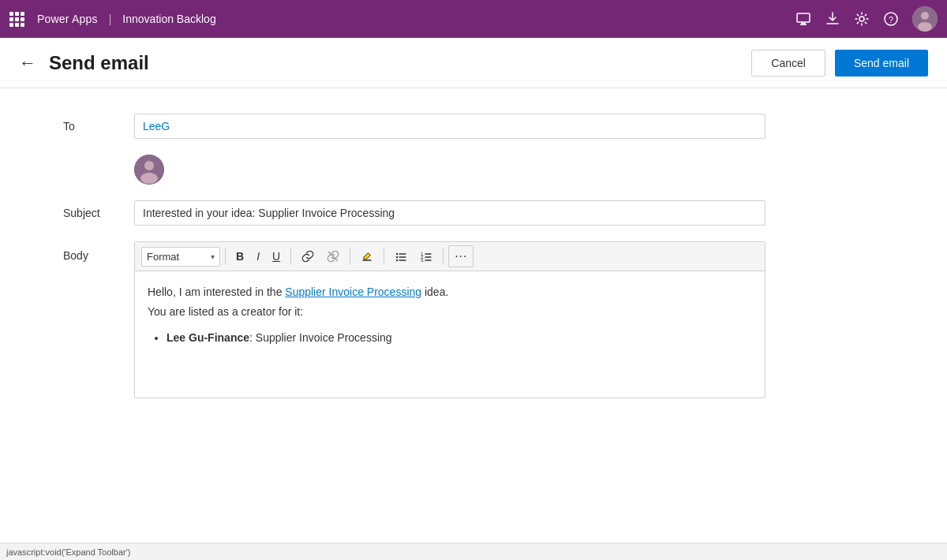 Image resolution: width=947 pixels, height=560 pixels. I want to click on contact-avatar-row, so click(474, 170).